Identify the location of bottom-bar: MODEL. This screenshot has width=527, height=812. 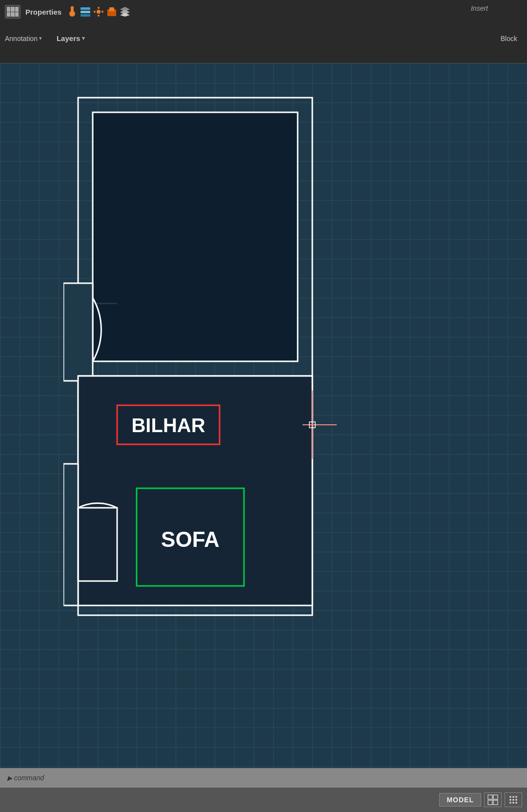
(264, 800).